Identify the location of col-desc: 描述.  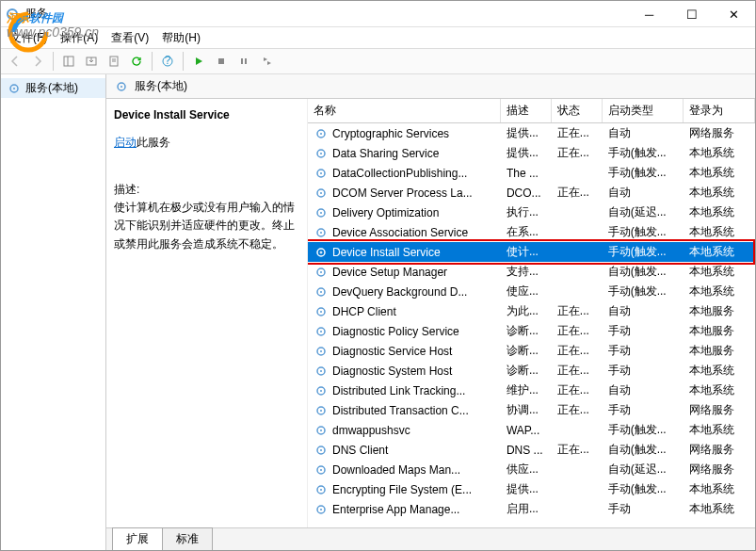
(526, 111).